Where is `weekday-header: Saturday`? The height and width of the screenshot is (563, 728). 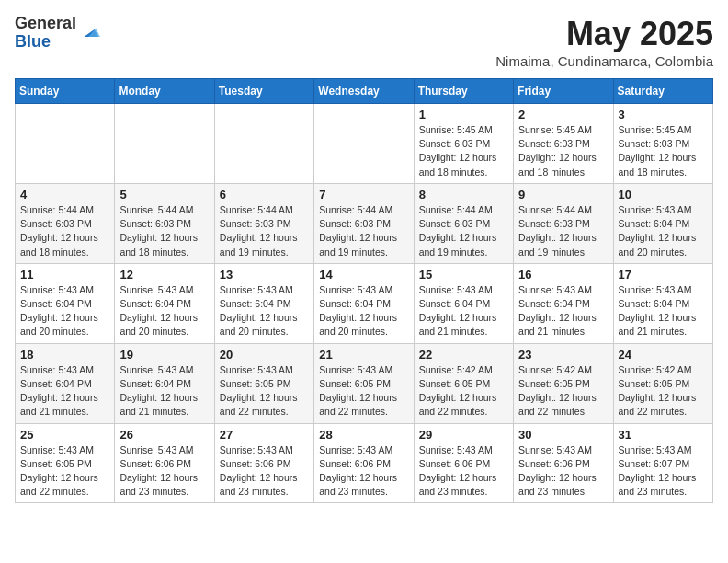
weekday-header: Saturday is located at coordinates (663, 92).